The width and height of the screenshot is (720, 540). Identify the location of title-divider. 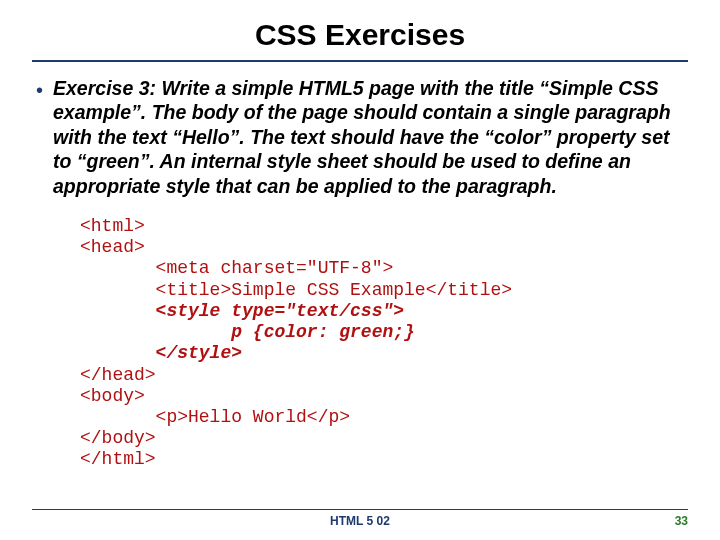
(360, 61).